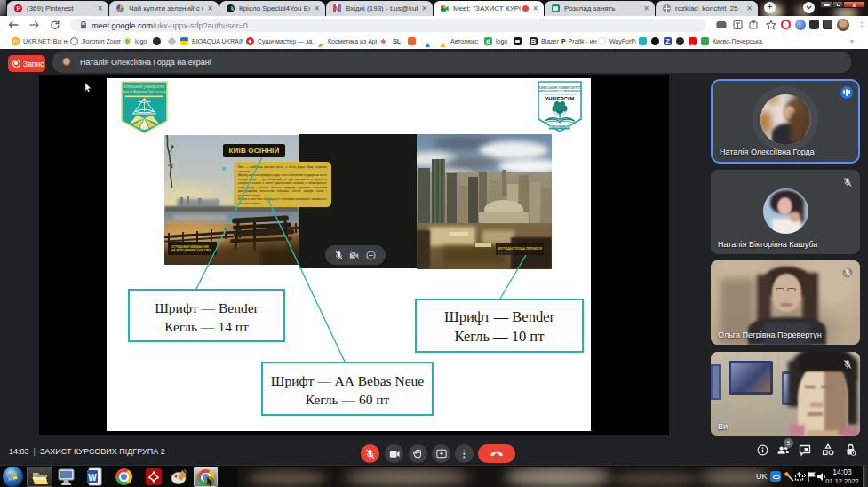 Image resolution: width=868 pixels, height=487 pixels. Describe the element at coordinates (92, 478) in the screenshot. I see `svg-text: W` at that location.